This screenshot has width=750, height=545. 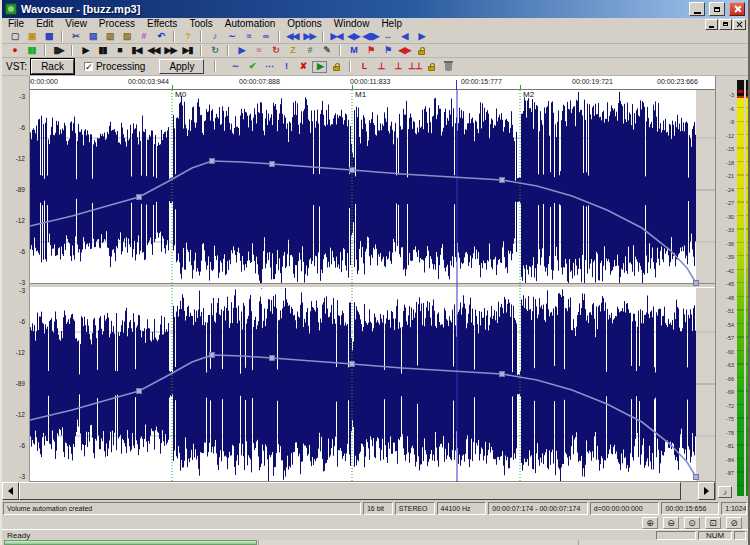 I want to click on pause-button: ▮▮, so click(x=102, y=50).